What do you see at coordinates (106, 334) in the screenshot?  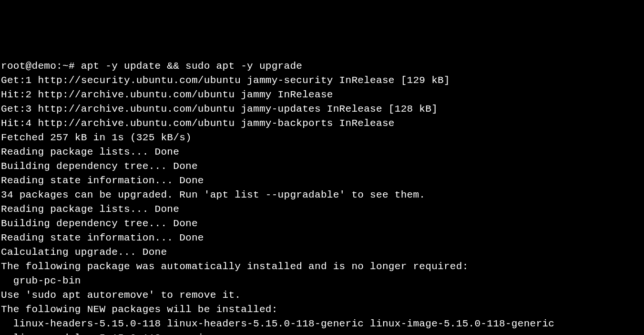 I see `output-line: linux-modules-5.15.0-118-generic` at bounding box center [106, 334].